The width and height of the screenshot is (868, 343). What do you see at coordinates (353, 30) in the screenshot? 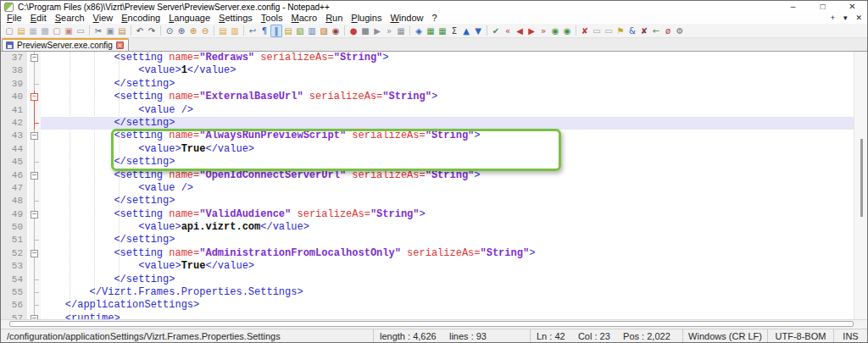
I see `macro-record-button: ●` at bounding box center [353, 30].